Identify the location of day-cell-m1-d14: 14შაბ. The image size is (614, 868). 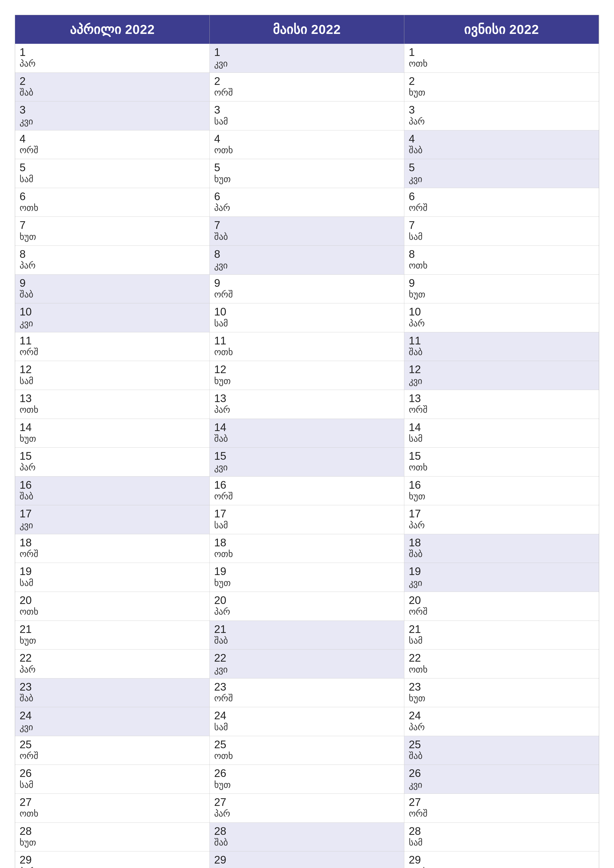
(307, 433).